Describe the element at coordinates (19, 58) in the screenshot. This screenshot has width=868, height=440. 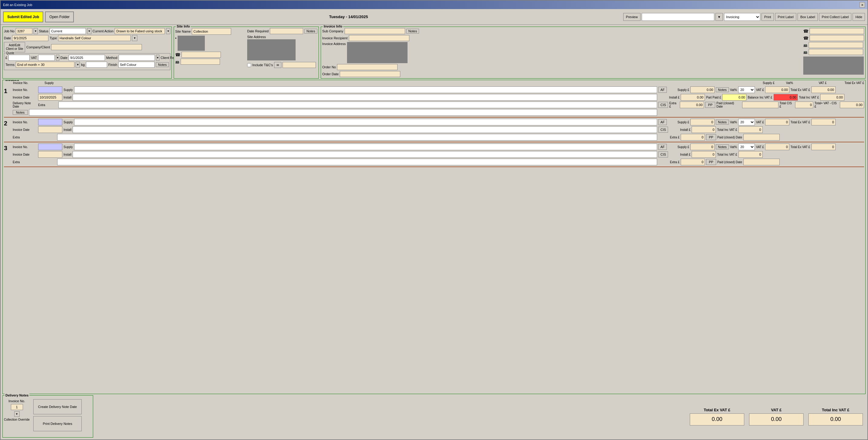
I see `quote-input: 0` at that location.